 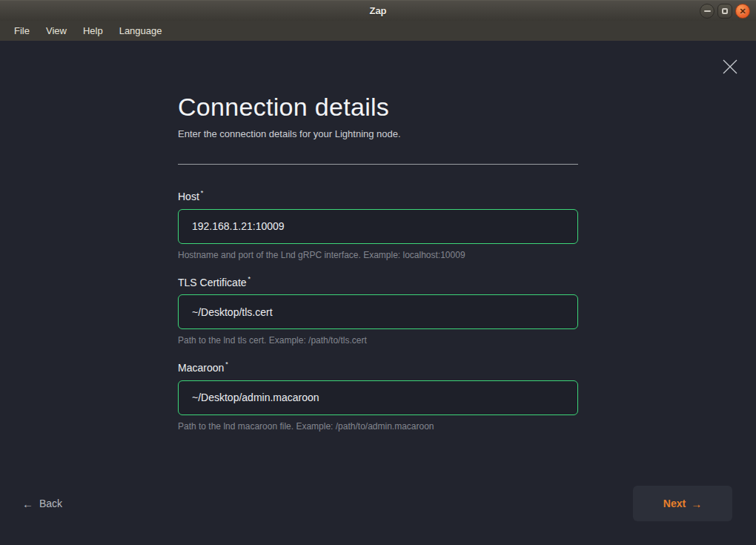 I want to click on dialog-close-button, so click(x=730, y=67).